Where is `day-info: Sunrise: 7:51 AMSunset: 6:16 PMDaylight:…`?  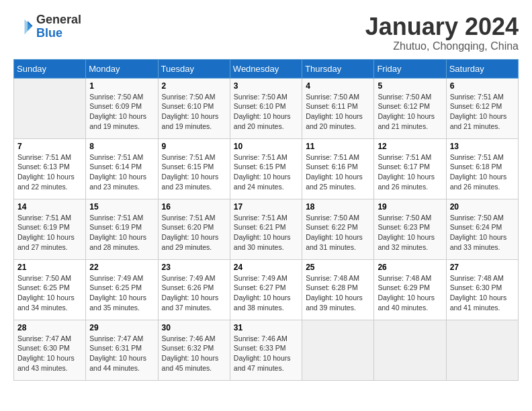 day-info: Sunrise: 7:51 AMSunset: 6:16 PMDaylight:… is located at coordinates (338, 172).